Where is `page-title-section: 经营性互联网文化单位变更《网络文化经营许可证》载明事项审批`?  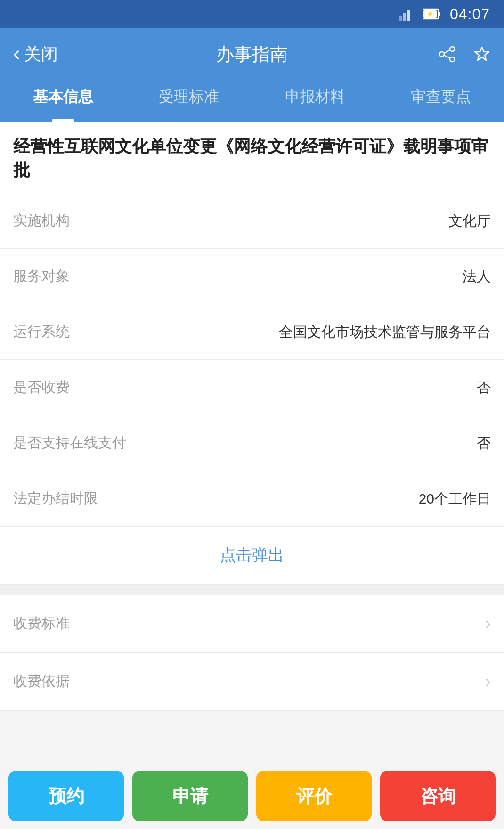 page-title-section: 经营性互联网文化单位变更《网络文化经营许可证》载明事项审批 is located at coordinates (252, 157).